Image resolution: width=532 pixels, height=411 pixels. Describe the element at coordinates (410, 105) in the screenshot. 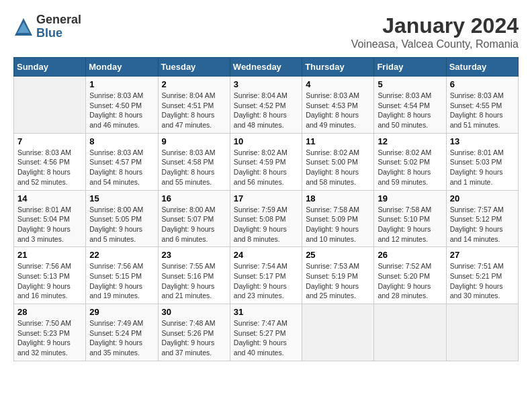

I see `calendar-cell: 5 Sunrise: 8:03 AMSunset: 4:54 PMDayligh…` at that location.